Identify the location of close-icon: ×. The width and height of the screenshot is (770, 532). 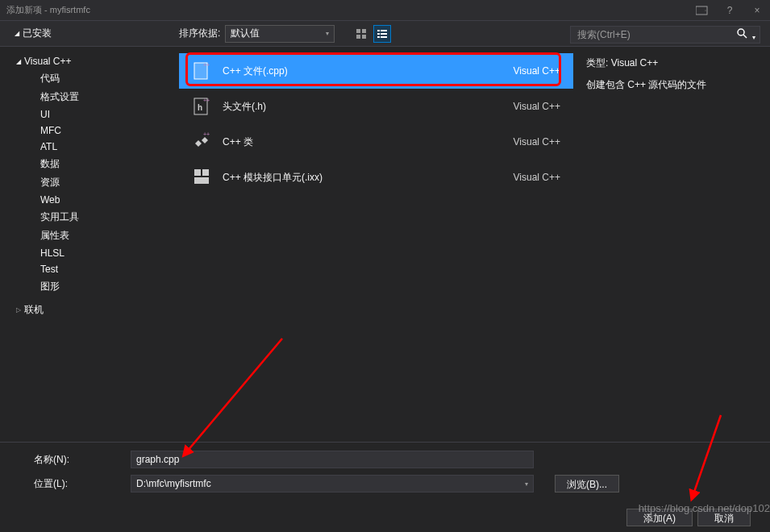
(757, 10).